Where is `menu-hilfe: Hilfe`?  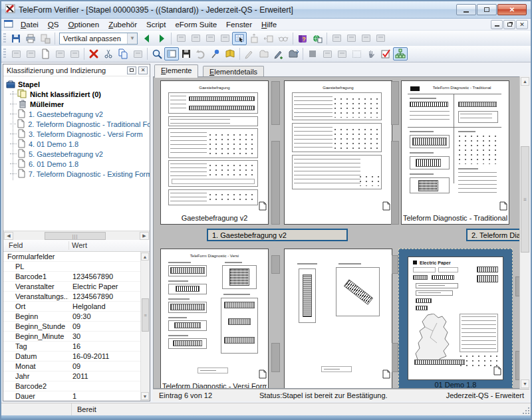
menu-hilfe: Hilfe is located at coordinates (269, 25).